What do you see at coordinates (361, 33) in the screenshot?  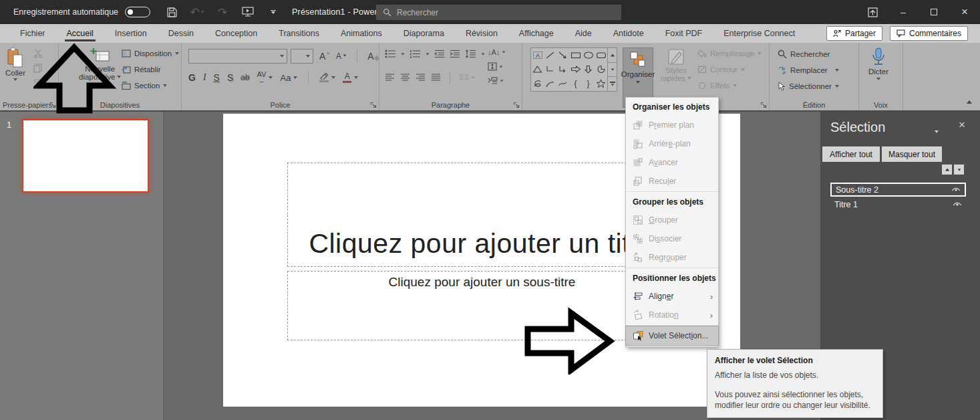 I see `tab-animations: Animations` at bounding box center [361, 33].